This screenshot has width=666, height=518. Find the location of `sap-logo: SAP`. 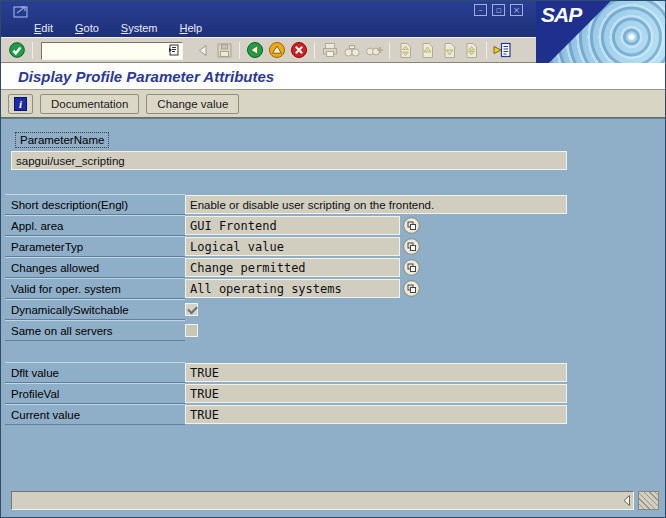

sap-logo: SAP is located at coordinates (561, 15).